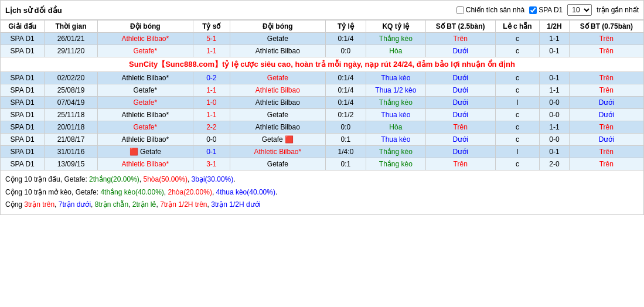 Image resolution: width=644 pixels, height=307 pixels. Describe the element at coordinates (111, 204) in the screenshot. I see `footer-stat: 8trận chẵn` at that location.